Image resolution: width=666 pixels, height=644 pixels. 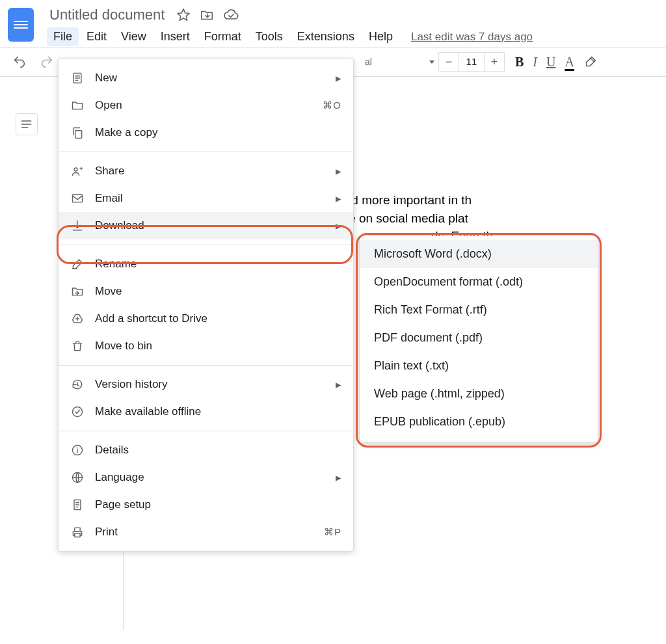 What do you see at coordinates (333, 23) in the screenshot?
I see `titlebar: Untitled document File Edit View Insert …` at bounding box center [333, 23].